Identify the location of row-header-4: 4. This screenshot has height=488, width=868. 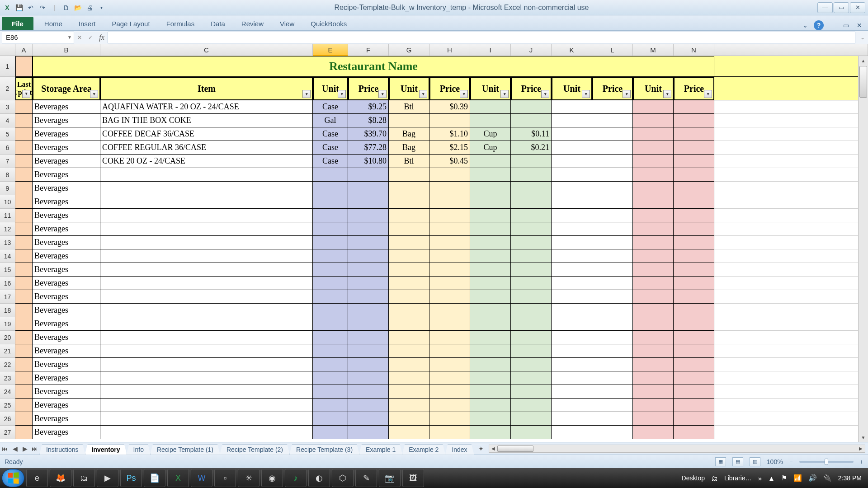
(8, 121).